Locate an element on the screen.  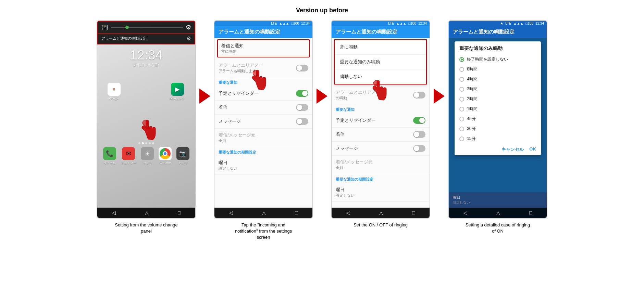
settings-content3: 常に鳴動 重要な通知のみ鳴動 鳴動しない アラームとエリアメー の鳴動 重要な通… is located at coordinates (381, 123).